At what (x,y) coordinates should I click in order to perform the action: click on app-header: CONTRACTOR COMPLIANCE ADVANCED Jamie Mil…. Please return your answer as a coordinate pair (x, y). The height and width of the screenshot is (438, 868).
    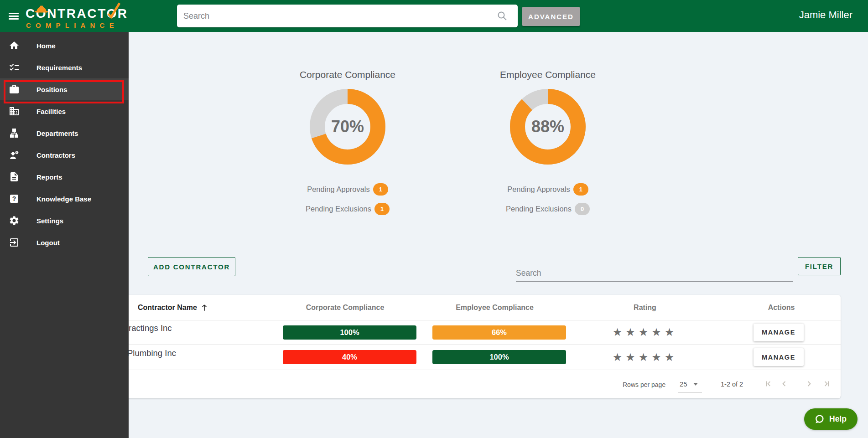
    Looking at the image, I should click on (434, 16).